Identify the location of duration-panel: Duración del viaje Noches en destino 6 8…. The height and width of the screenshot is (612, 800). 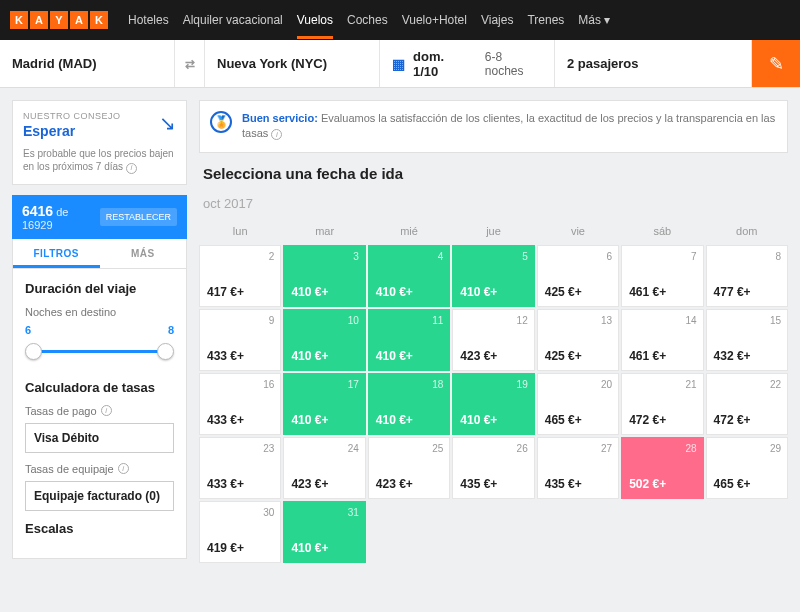
(100, 414).